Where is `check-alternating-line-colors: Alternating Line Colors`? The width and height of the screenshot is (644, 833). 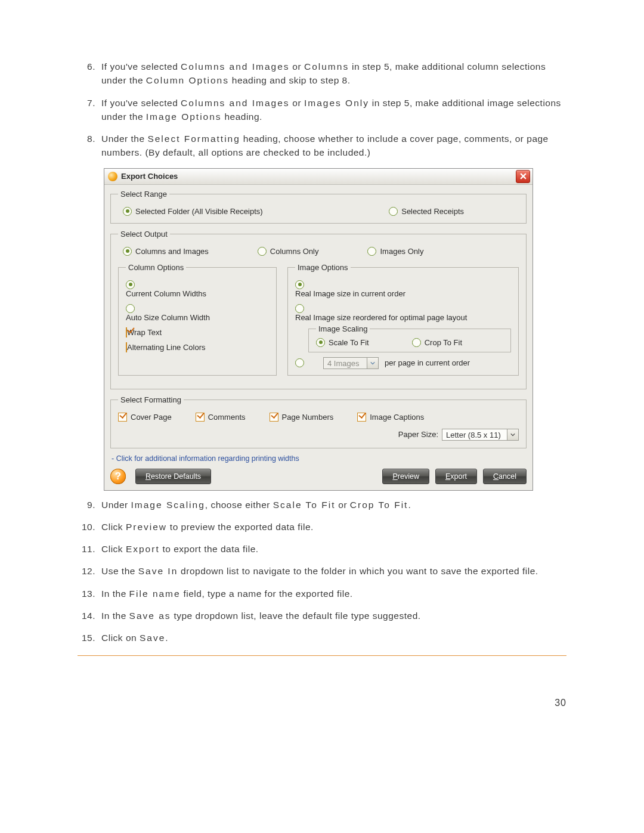
check-alternating-line-colors: Alternating Line Colors is located at coordinates (191, 347).